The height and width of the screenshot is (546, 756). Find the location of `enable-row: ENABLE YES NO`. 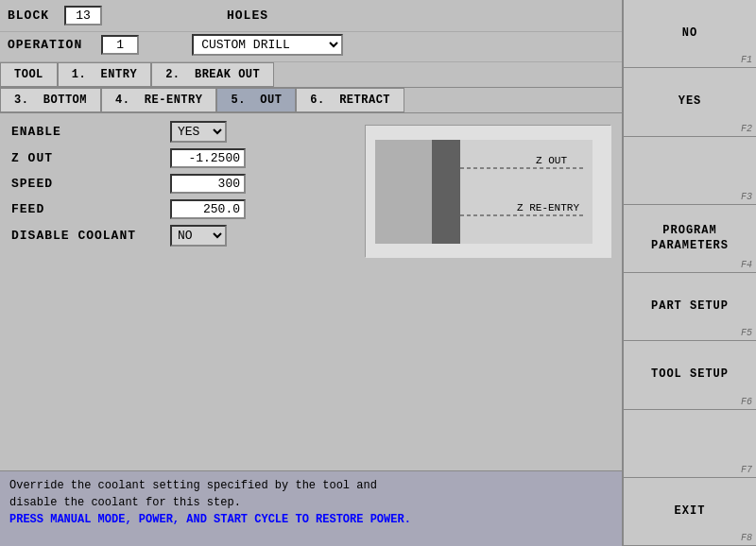

enable-row: ENABLE YES NO is located at coordinates (184, 132).